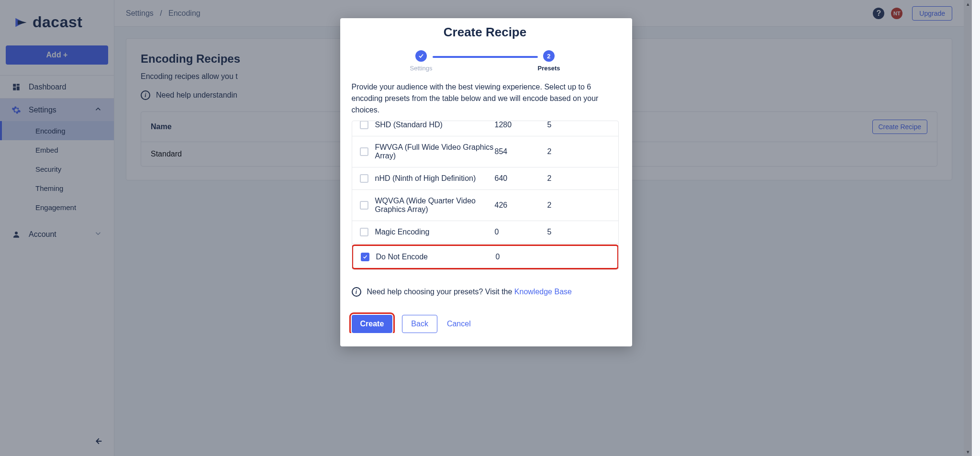  What do you see at coordinates (459, 324) in the screenshot?
I see `cancel-button: Cancel` at bounding box center [459, 324].